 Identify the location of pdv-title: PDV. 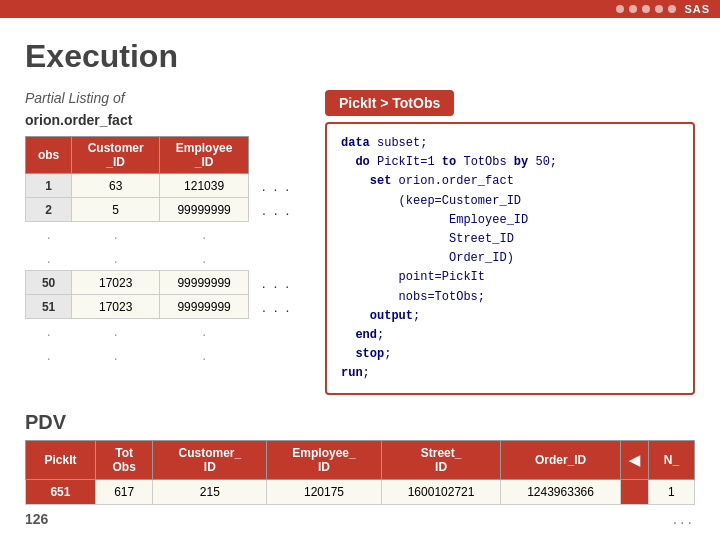
(360, 422).